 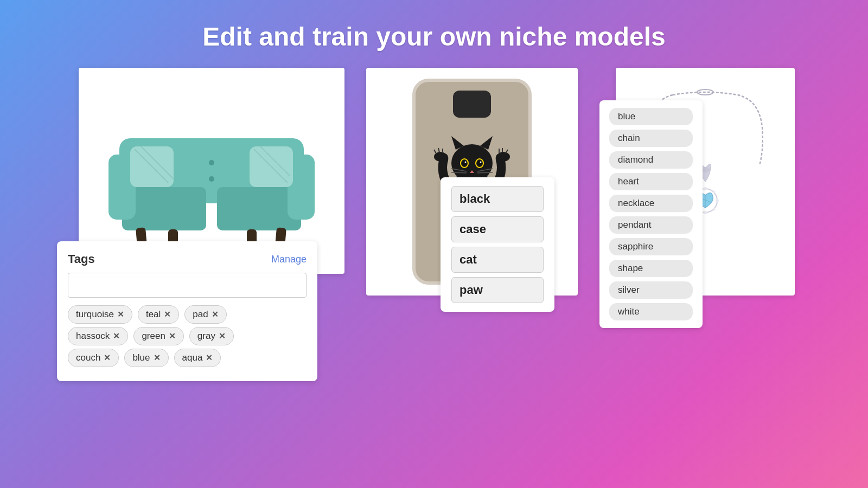 I want to click on tag-gray: gray ✕, so click(x=212, y=336).